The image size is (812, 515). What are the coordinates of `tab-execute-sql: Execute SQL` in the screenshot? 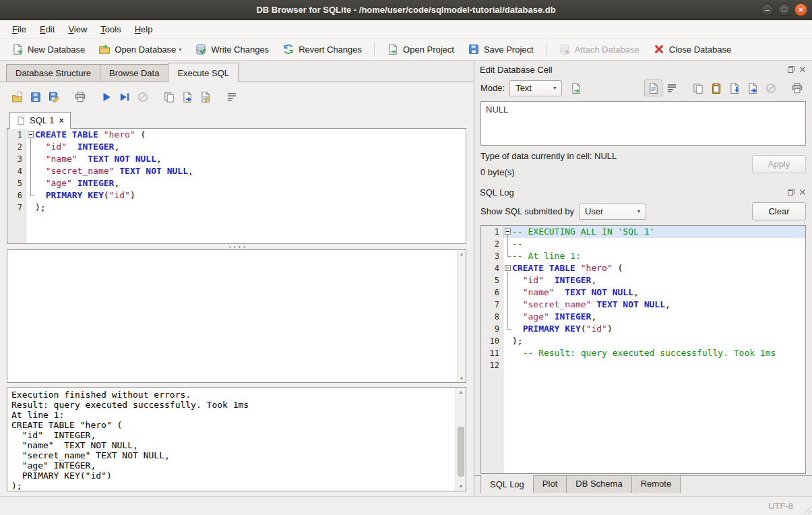 It's located at (204, 73).